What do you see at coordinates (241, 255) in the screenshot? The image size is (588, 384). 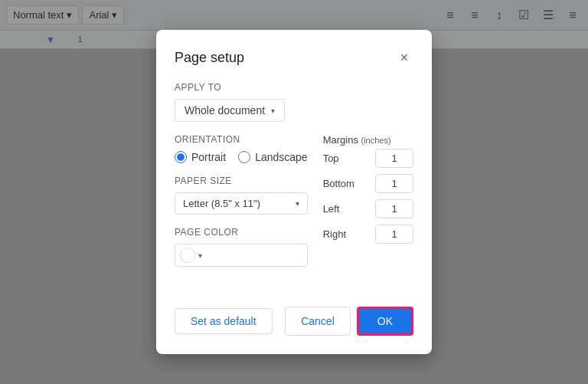 I see `page-color-picker: ▾` at bounding box center [241, 255].